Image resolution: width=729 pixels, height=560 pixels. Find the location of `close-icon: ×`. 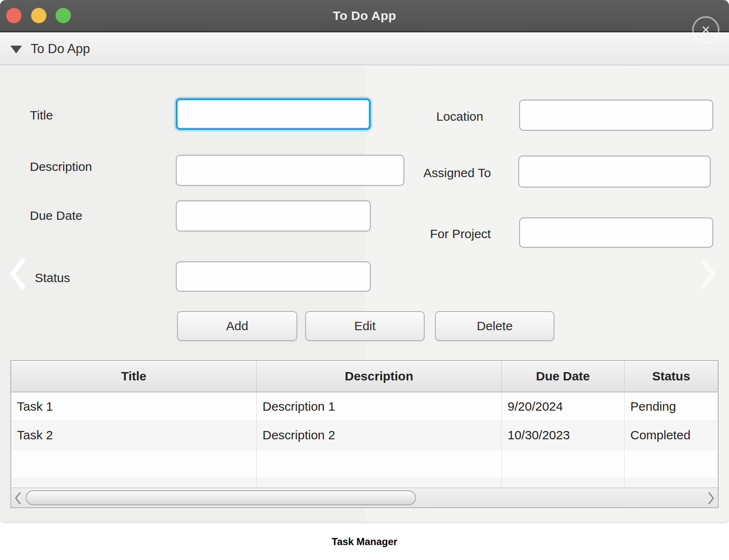

close-icon: × is located at coordinates (706, 30).